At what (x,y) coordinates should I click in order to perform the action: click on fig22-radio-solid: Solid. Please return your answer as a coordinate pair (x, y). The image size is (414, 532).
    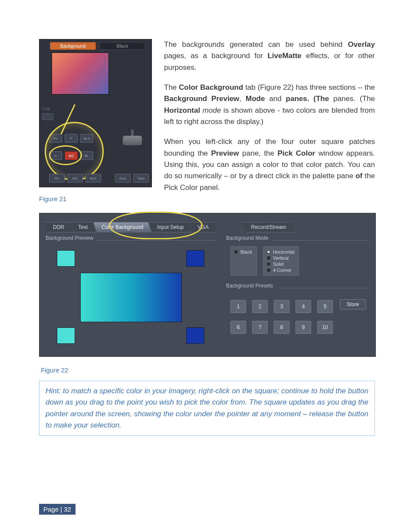
    Looking at the image, I should click on (280, 264).